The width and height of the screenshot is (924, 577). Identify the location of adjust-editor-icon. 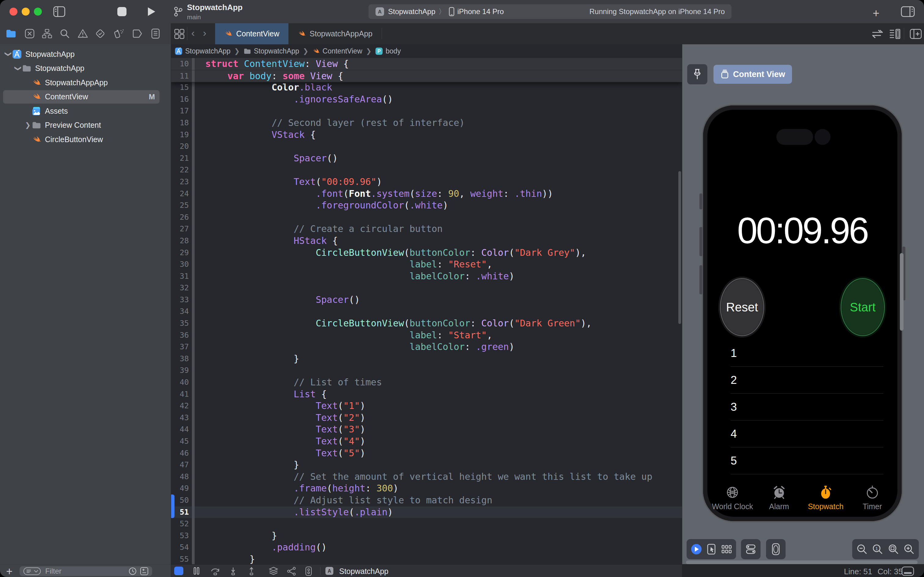
(877, 34).